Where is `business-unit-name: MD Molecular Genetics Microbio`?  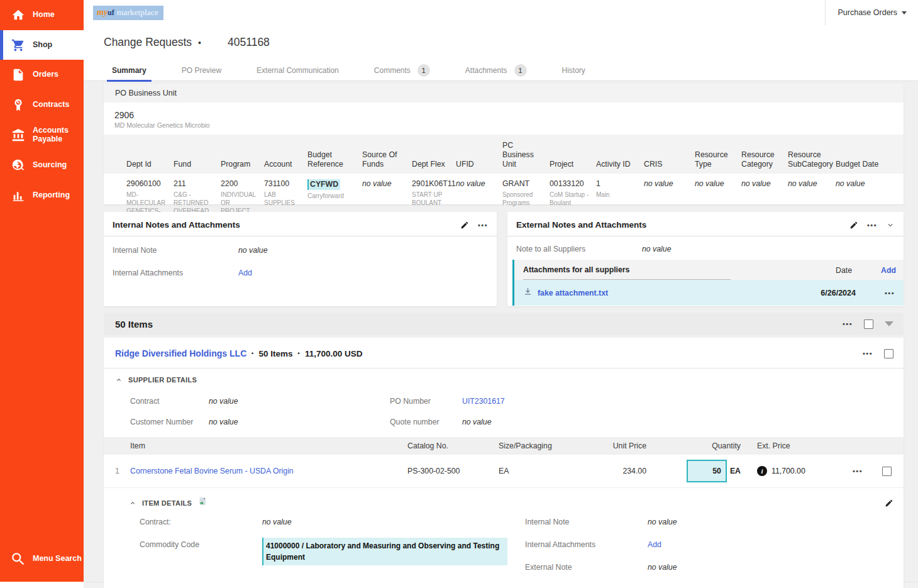
business-unit-name: MD Molecular Genetics Microbio is located at coordinates (509, 125).